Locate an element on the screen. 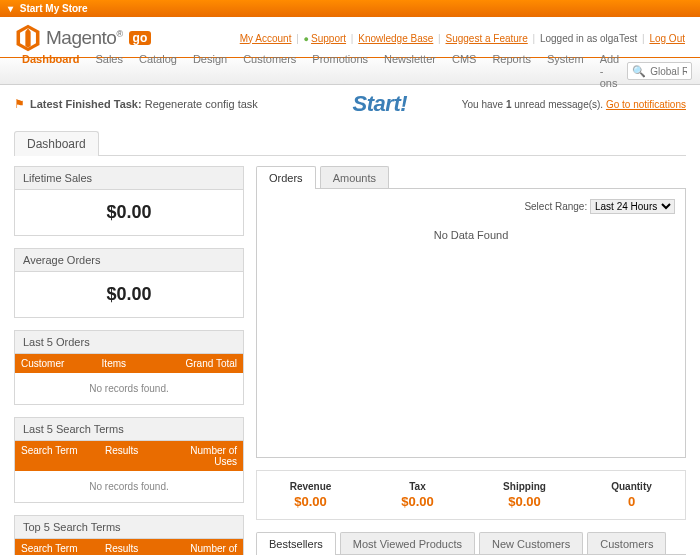  start-my-store-bar: ▾ Start My Store is located at coordinates (350, 8).